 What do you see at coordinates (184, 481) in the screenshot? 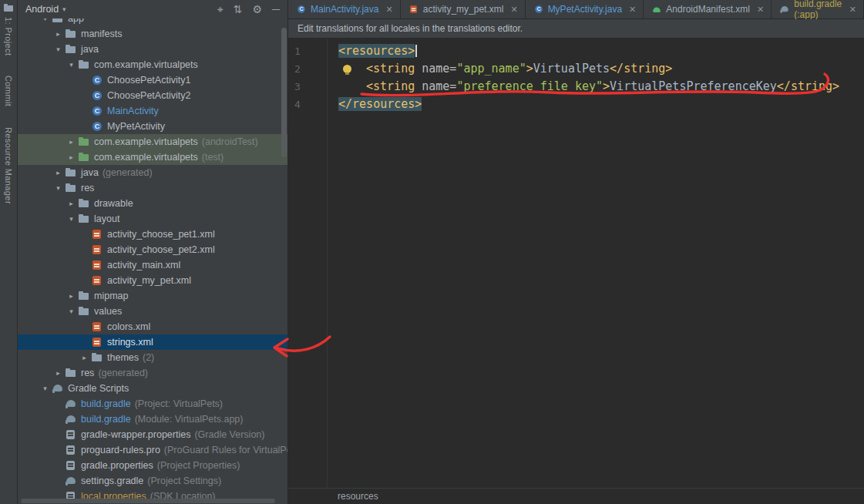
I see `tree-item-annotation: (Project Settings)` at bounding box center [184, 481].